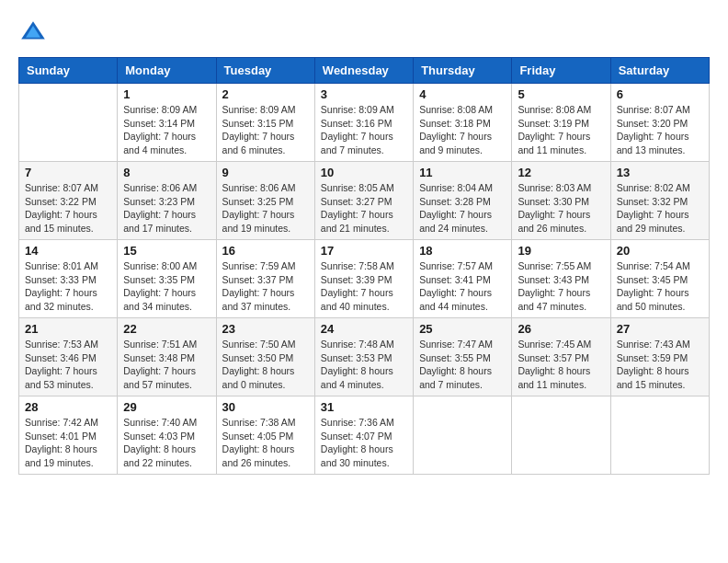  I want to click on day-number: 4, so click(462, 94).